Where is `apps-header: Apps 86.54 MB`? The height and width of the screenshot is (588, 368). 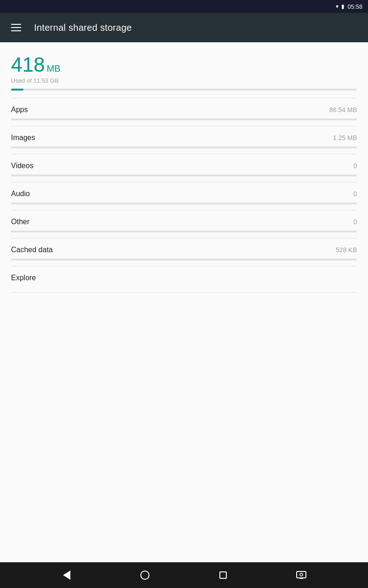 apps-header: Apps 86.54 MB is located at coordinates (184, 110).